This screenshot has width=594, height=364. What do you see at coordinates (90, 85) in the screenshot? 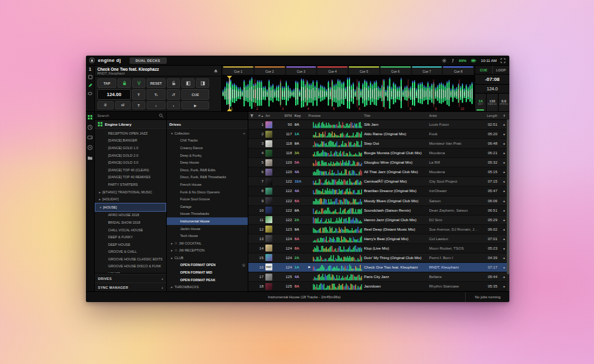
I see `edit-pencil-icon` at bounding box center [90, 85].